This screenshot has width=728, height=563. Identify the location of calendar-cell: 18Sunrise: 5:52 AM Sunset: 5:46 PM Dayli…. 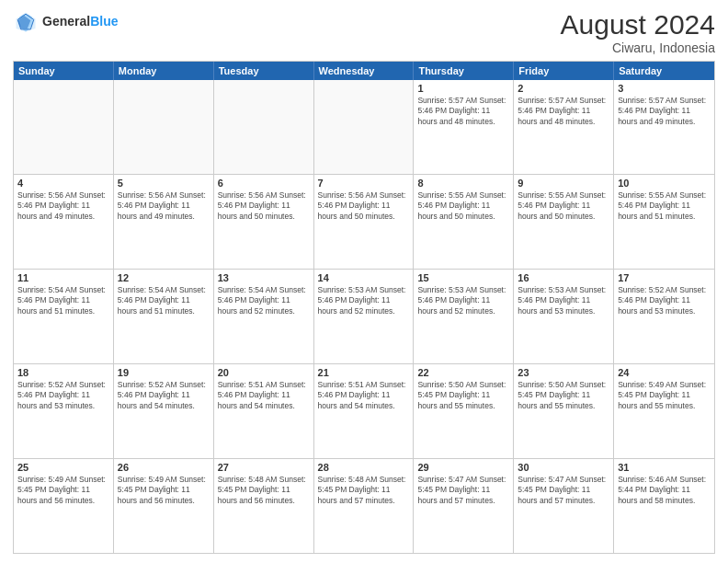
(64, 411).